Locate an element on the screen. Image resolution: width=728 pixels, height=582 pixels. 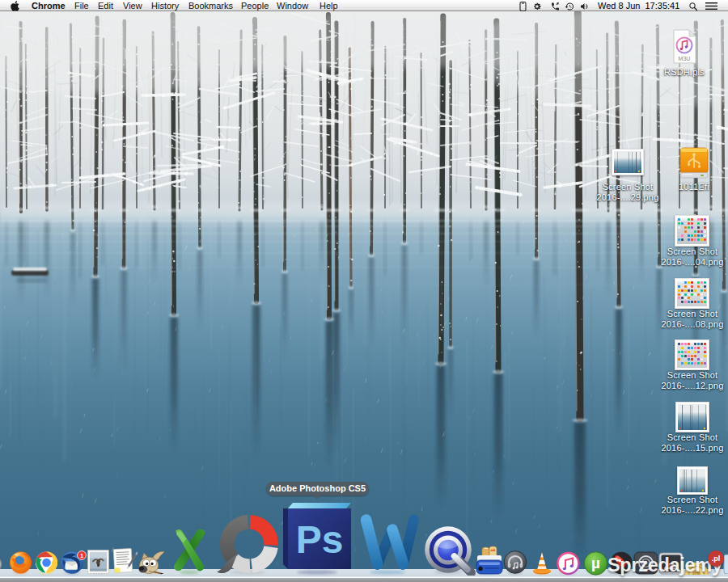
svg-text: M3U is located at coordinates (684, 58).